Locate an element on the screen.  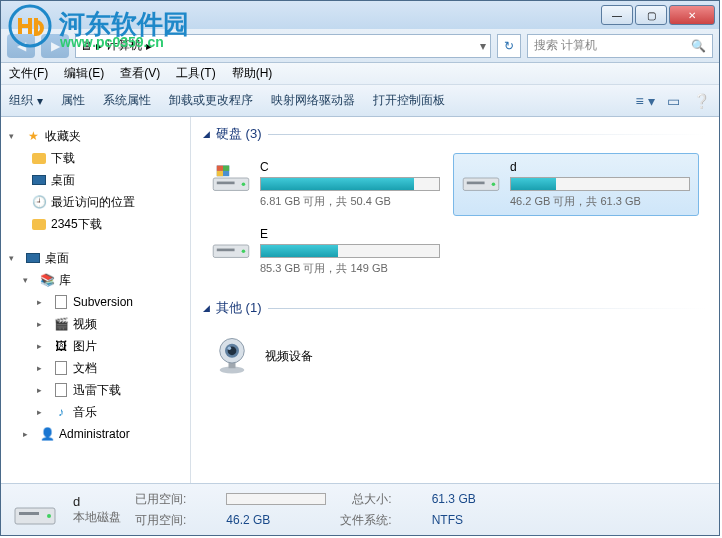
watermark-url: www.pc0359.cn is located at coordinates (112, 42).